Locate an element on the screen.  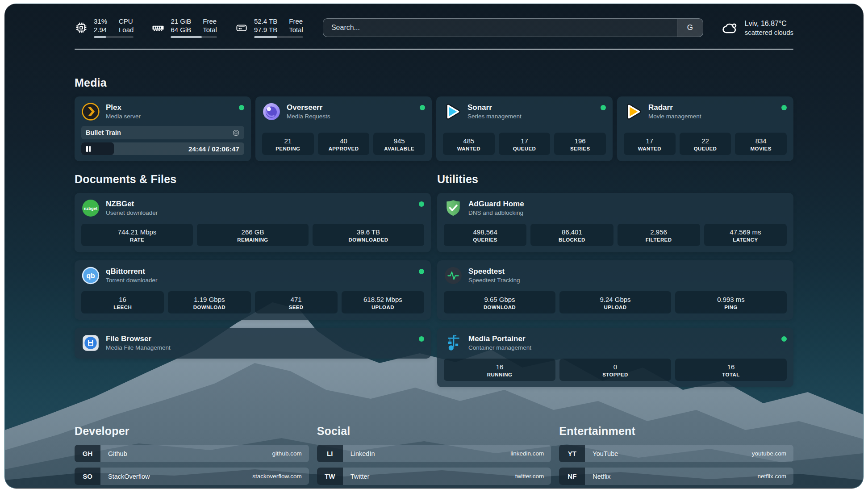
bookmark-name: StackOverflow is located at coordinates (176, 476).